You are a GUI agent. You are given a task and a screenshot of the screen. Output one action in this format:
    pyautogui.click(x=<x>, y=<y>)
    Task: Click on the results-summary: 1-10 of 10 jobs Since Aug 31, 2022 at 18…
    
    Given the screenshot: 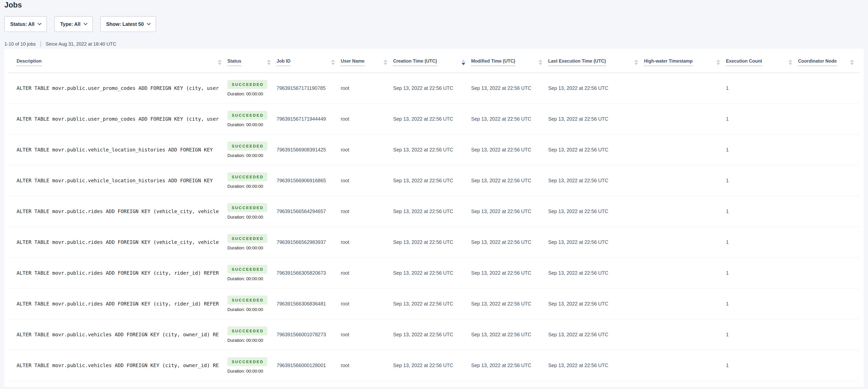 What is the action you would take?
    pyautogui.click(x=434, y=44)
    